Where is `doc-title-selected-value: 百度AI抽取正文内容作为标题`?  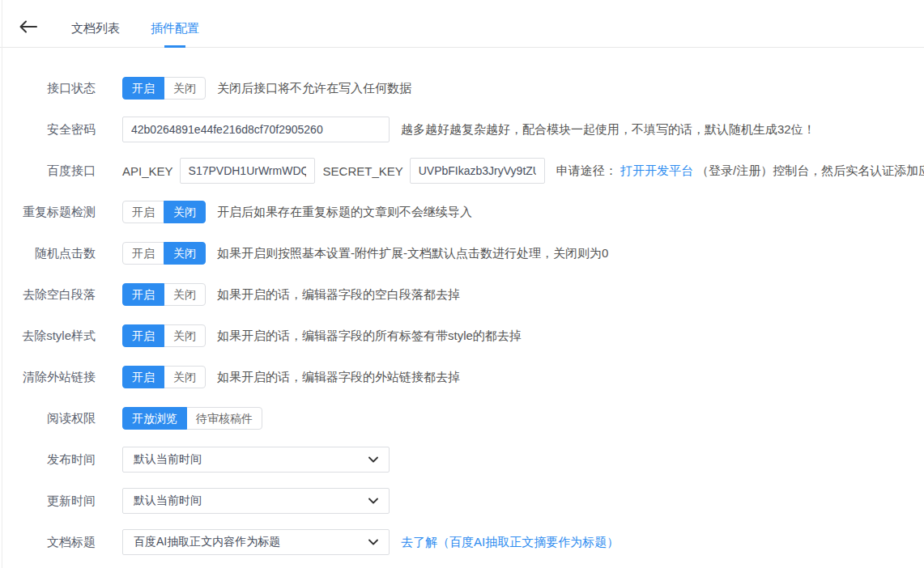 doc-title-selected-value: 百度AI抽取正文内容作为标题 is located at coordinates (207, 542).